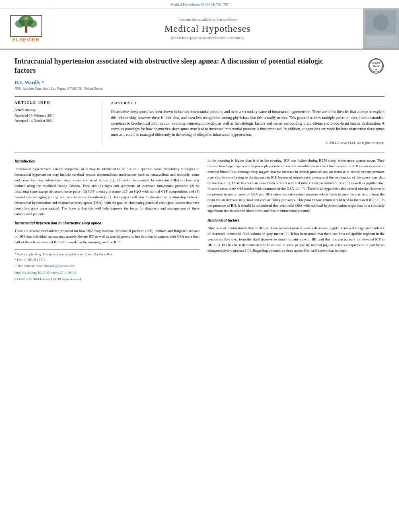  What do you see at coordinates (200, 83) in the screenshot?
I see `author-name: D.E. Wardly *` at bounding box center [200, 83].